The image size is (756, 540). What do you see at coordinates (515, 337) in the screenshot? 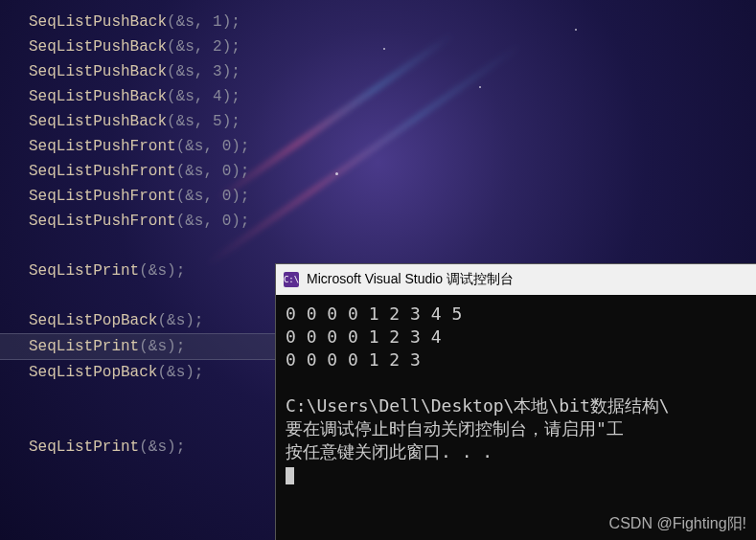
I see `console-line: 0 0 0 0 1 2 3 4` at bounding box center [515, 337].